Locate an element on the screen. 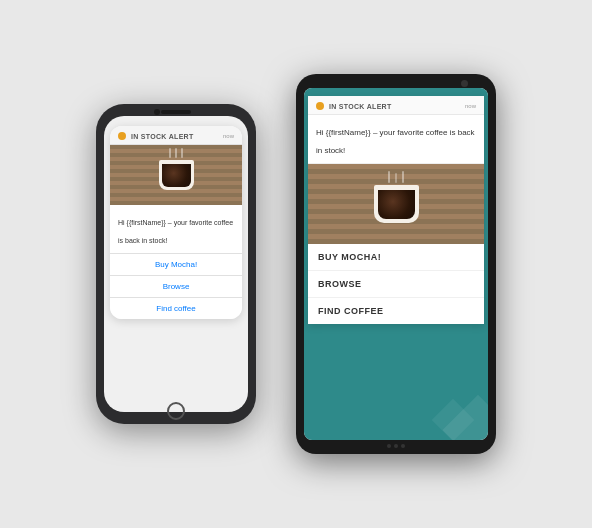 This screenshot has width=592, height=528. ios-notif-title: IN STOCK ALERT is located at coordinates (177, 136).